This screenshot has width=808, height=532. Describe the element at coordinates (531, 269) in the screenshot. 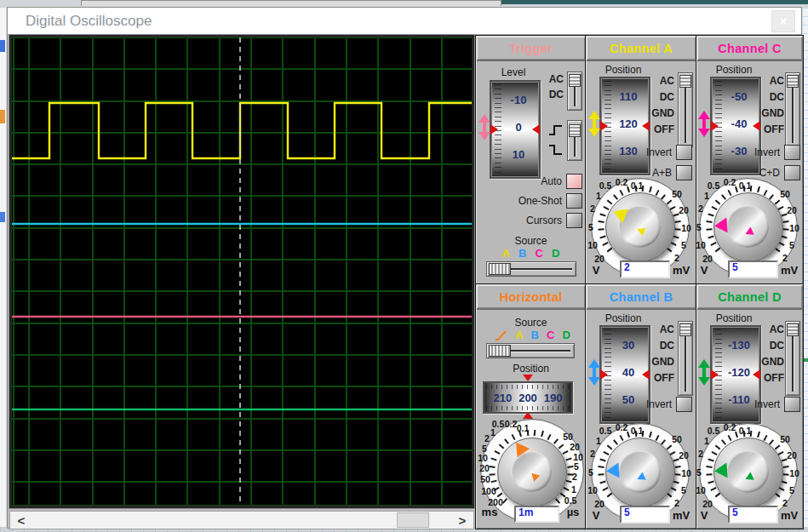

I see `trigger-source-slider` at that location.